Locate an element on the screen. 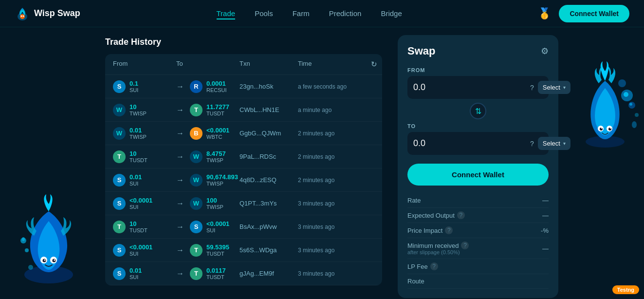 The width and height of the screenshot is (644, 299). arrow-5: → is located at coordinates (180, 204).